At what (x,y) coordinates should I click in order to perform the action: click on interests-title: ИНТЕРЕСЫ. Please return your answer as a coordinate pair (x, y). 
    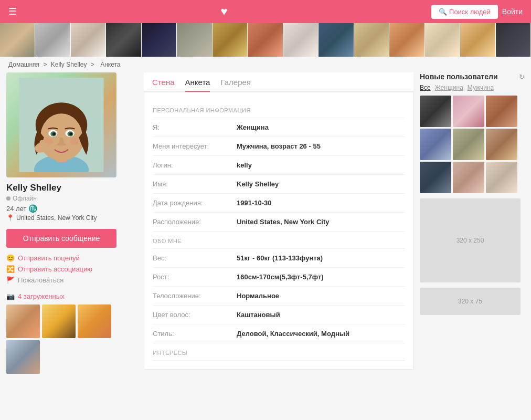
    Looking at the image, I should click on (279, 352).